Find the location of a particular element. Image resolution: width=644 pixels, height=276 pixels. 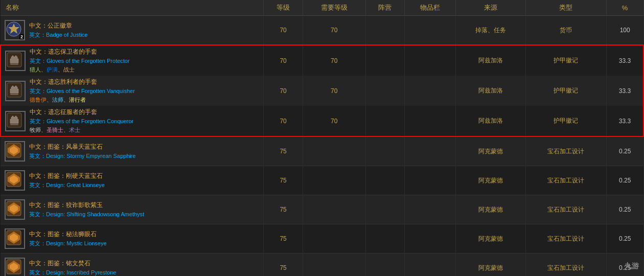

table-row: 中文：遗忘征服者的手套英文：Gloves of the Forgotten Co… is located at coordinates (322, 121).